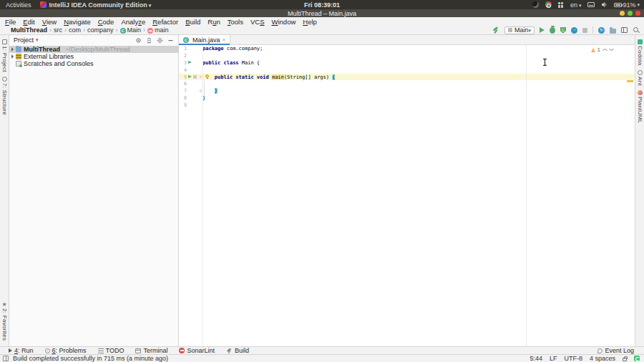 This screenshot has height=362, width=644. What do you see at coordinates (195, 77) in the screenshot?
I see `gutter-extra-icon` at bounding box center [195, 77].